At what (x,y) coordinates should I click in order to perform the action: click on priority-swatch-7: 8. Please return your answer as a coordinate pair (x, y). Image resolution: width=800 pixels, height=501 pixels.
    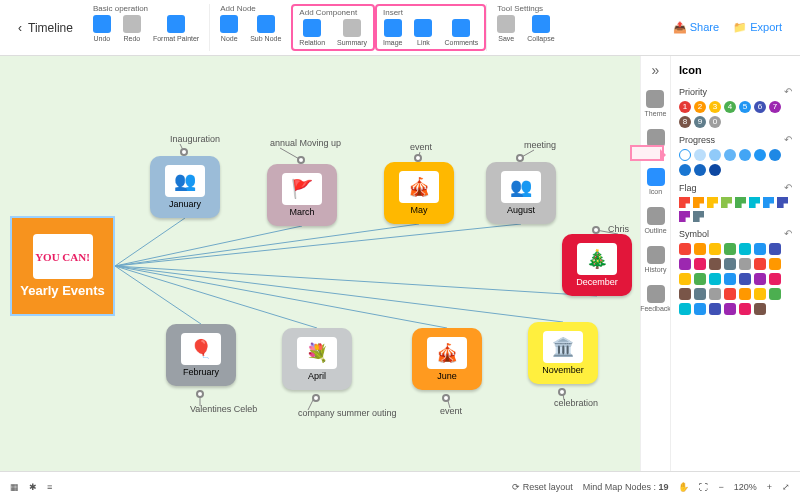
    Looking at the image, I should click on (685, 122).